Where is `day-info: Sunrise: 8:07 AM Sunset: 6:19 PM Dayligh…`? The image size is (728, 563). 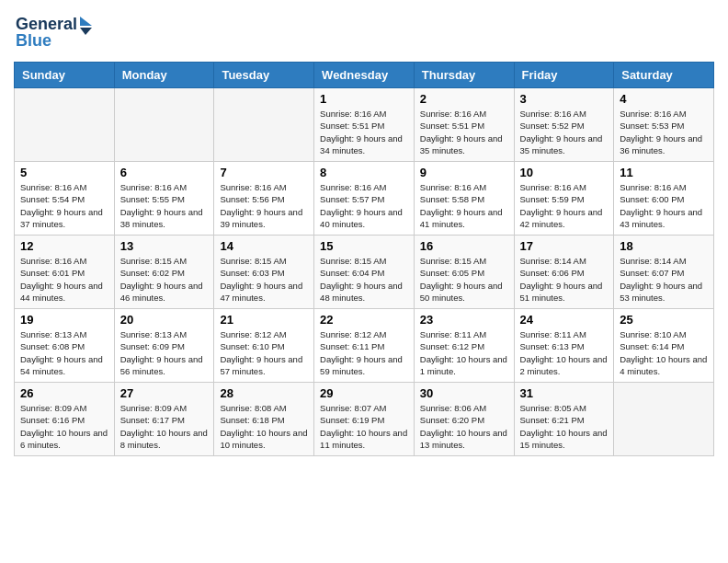 day-info: Sunrise: 8:07 AM Sunset: 6:19 PM Dayligh… is located at coordinates (364, 427).